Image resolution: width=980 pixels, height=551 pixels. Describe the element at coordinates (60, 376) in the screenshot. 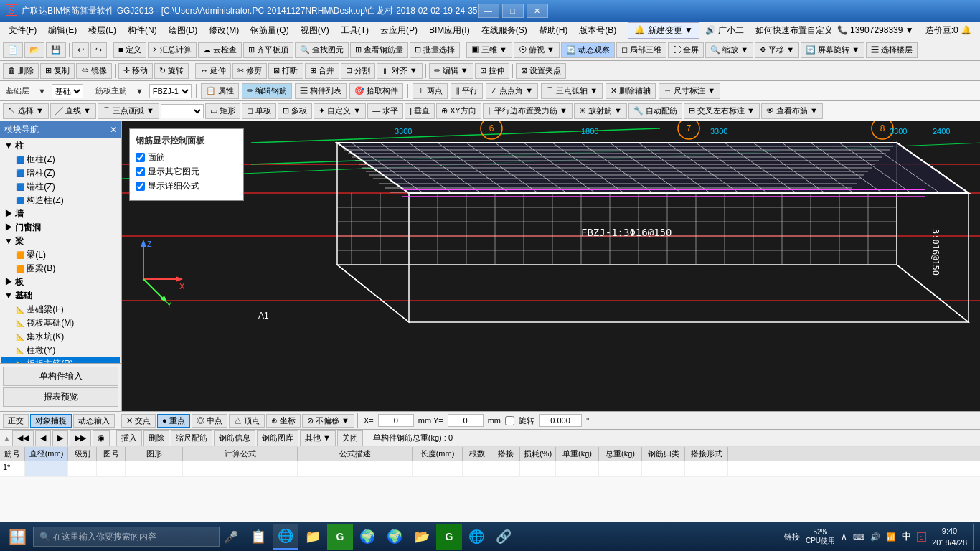

I see `single-component-btn: 单构件输入` at that location.